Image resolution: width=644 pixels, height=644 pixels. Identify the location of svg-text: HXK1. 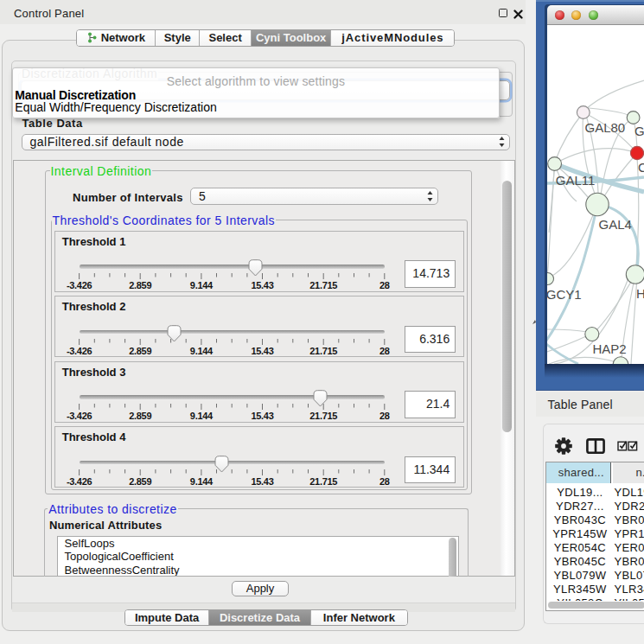
(640, 292).